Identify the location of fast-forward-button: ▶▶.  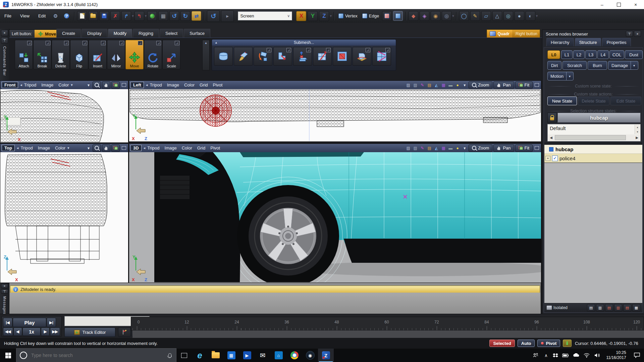
(55, 332).